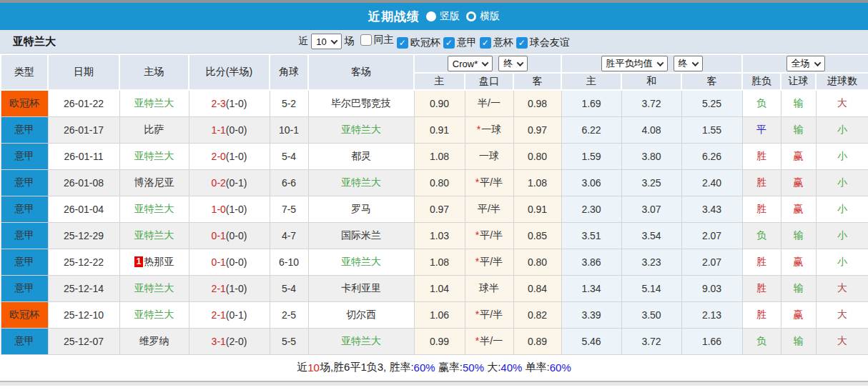 The width and height of the screenshot is (868, 390). I want to click on competition-checkbox: 同主, so click(378, 40).